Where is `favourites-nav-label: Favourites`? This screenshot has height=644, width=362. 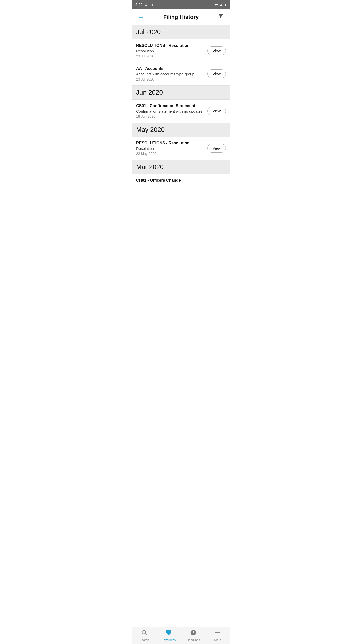
favourites-nav-label: Favourites is located at coordinates (169, 640).